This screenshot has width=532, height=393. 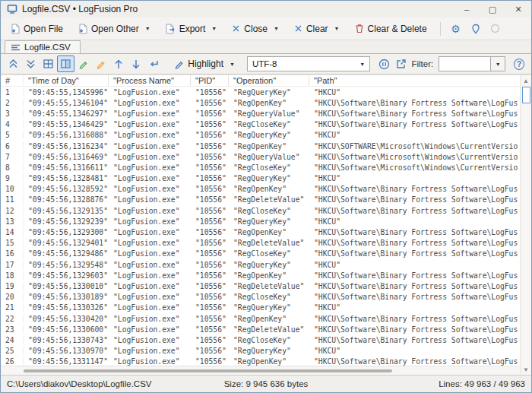 What do you see at coordinates (464, 64) in the screenshot?
I see `filter-input` at bounding box center [464, 64].